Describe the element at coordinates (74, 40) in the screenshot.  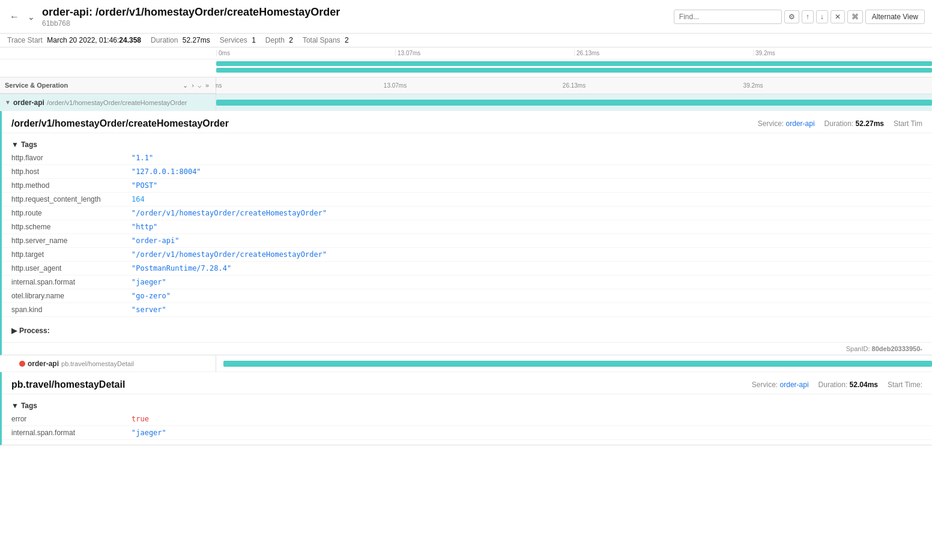
I see `trace-start-info: Trace Start March 20 2022, 01:46:24.358` at that location.